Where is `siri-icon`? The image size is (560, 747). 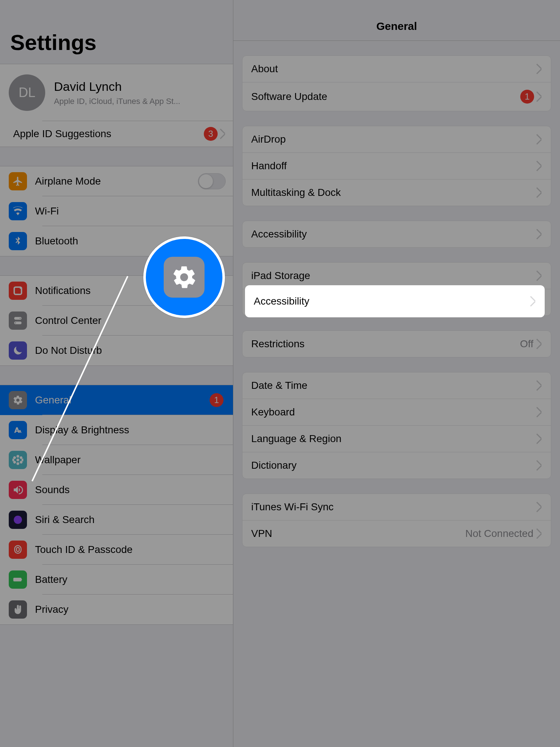
siri-icon is located at coordinates (18, 520).